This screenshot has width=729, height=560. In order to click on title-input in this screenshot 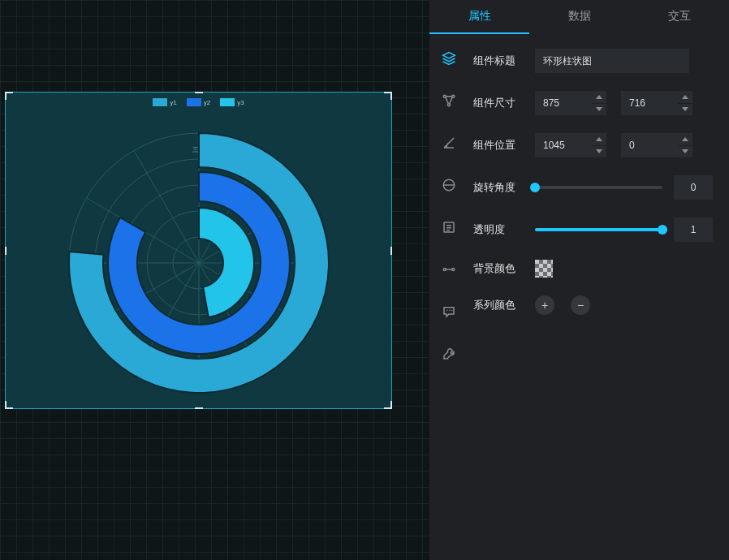, I will do `click(612, 61)`.